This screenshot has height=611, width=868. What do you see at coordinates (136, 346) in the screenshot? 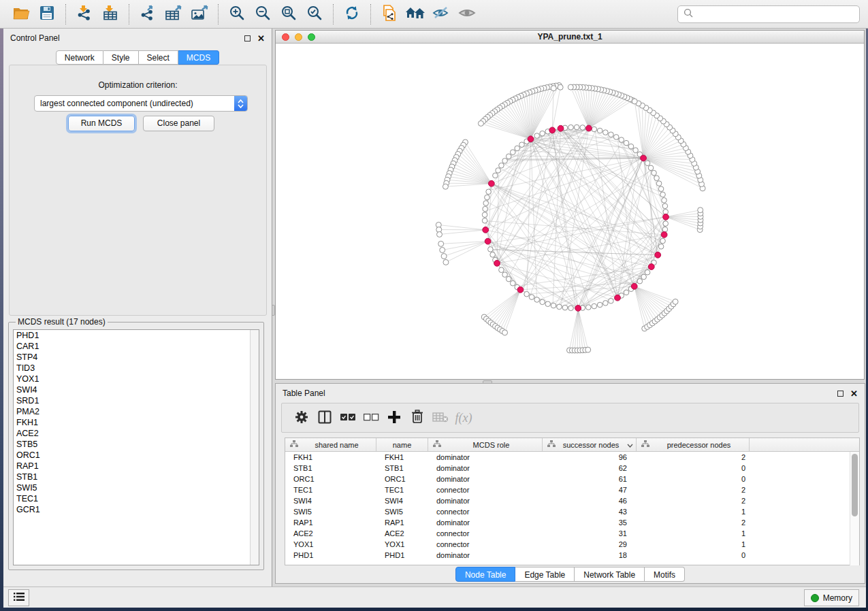
I see `mcds-result-item: CAR1` at bounding box center [136, 346].